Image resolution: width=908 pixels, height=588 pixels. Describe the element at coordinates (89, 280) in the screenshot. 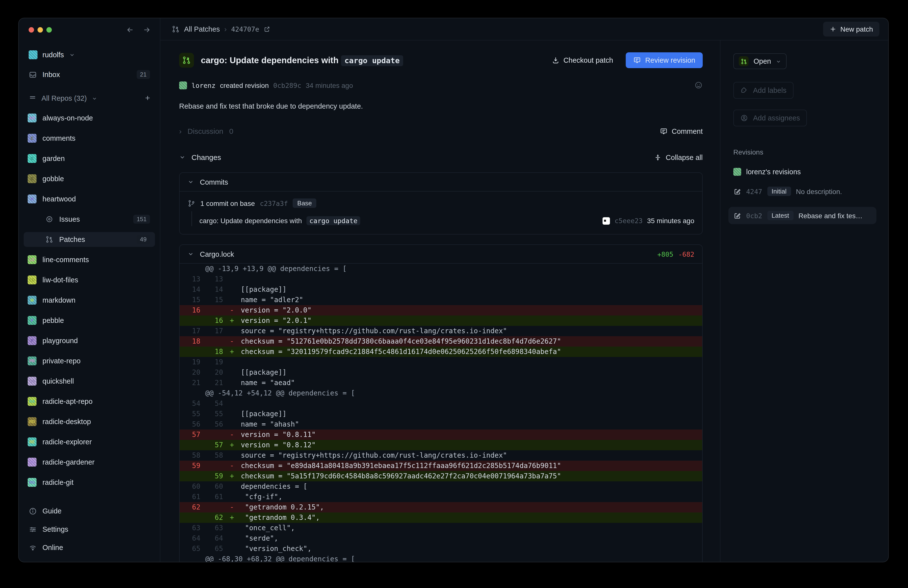

I see `sidebar-repo-item: LD liw-dot-files` at that location.